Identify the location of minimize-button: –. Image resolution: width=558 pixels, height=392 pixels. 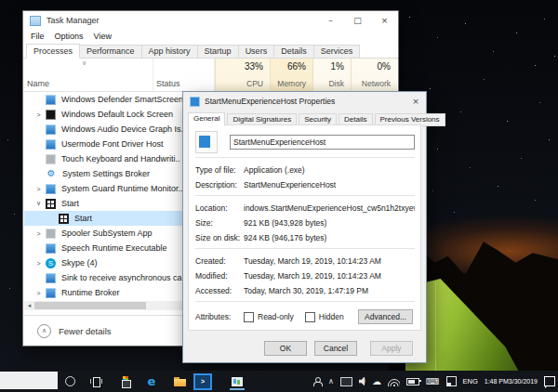
(331, 20).